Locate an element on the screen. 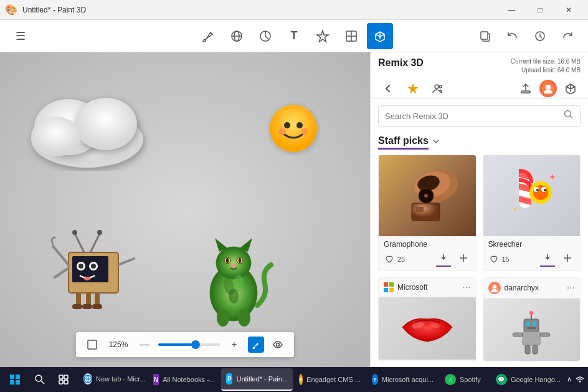 The image size is (588, 392). my-models-button is located at coordinates (438, 88).